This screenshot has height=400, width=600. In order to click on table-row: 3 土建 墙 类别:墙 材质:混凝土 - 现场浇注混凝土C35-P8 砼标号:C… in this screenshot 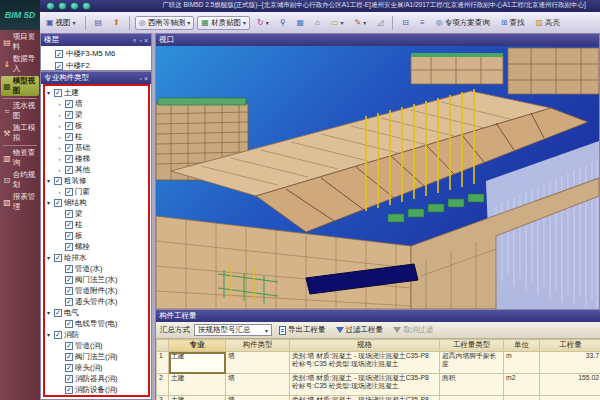, I will do `click(378, 398)`.